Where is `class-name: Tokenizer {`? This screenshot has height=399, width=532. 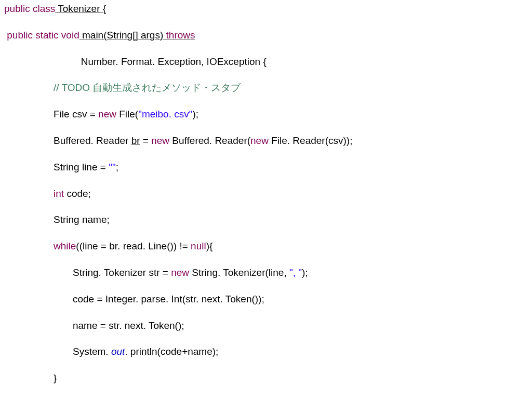
class-name: Tokenizer { is located at coordinates (81, 8).